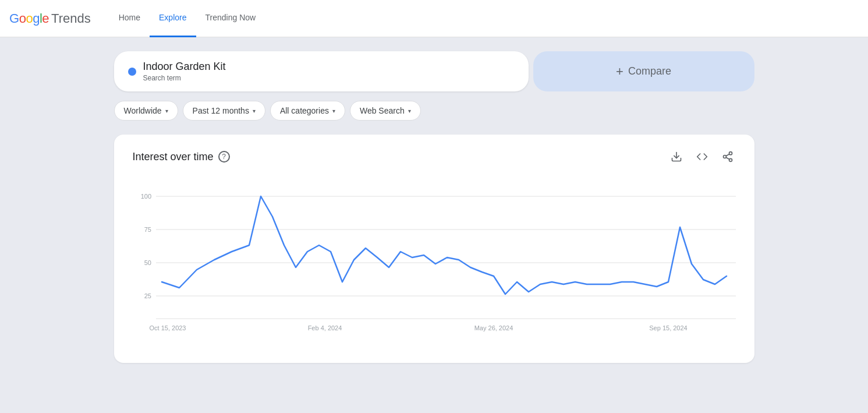 Image resolution: width=868 pixels, height=413 pixels. Describe the element at coordinates (231, 19) in the screenshot. I see `nav-trending-now: Trending Now` at that location.